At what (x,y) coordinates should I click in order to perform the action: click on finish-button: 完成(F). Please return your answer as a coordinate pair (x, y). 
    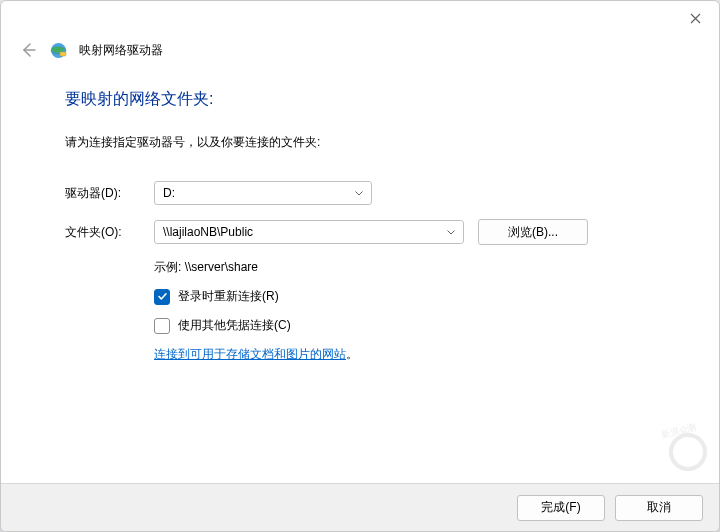
    Looking at the image, I should click on (561, 508).